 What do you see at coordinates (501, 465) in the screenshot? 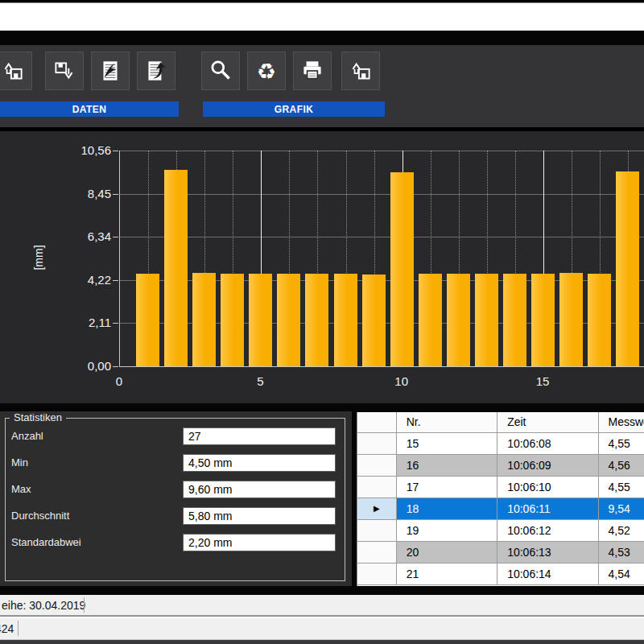
I see `table-row: 1610:06:094,56` at bounding box center [501, 465].